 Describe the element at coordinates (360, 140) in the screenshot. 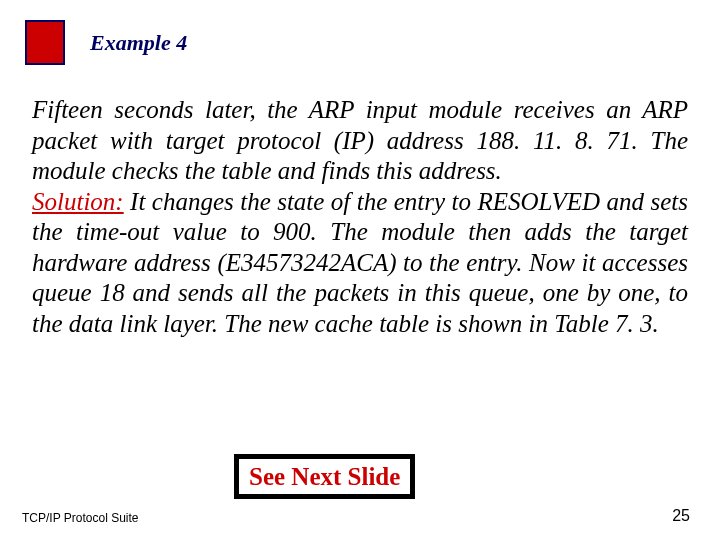

I see `body-paragraph-1: Fifteen seconds later, the ARP input mod…` at that location.